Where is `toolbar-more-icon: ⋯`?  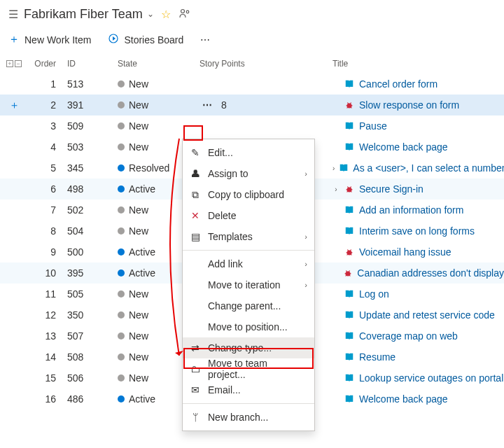 toolbar-more-icon: ⋯ is located at coordinates (206, 40).